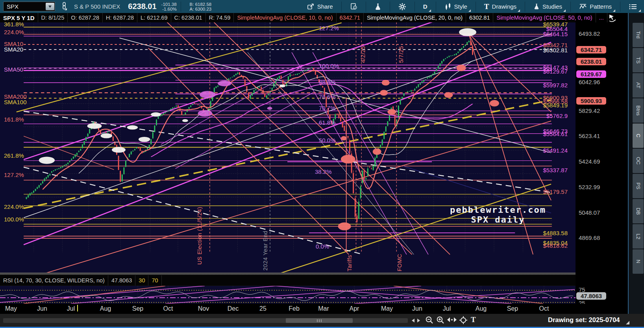 This screenshot has height=328, width=644. What do you see at coordinates (263, 309) in the screenshot?
I see `time-axis-month-label: 25` at bounding box center [263, 309].